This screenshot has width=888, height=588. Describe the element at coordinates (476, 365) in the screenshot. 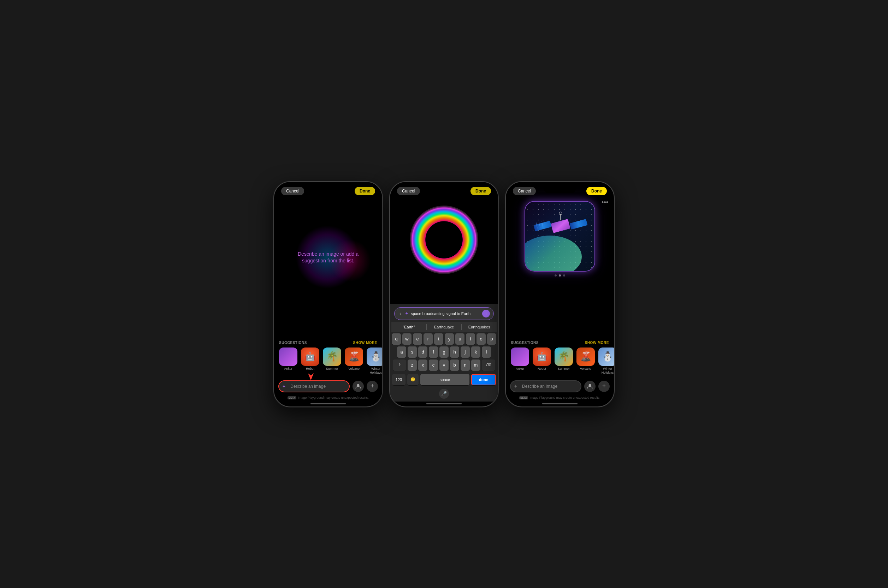

I see `key-m: m` at that location.